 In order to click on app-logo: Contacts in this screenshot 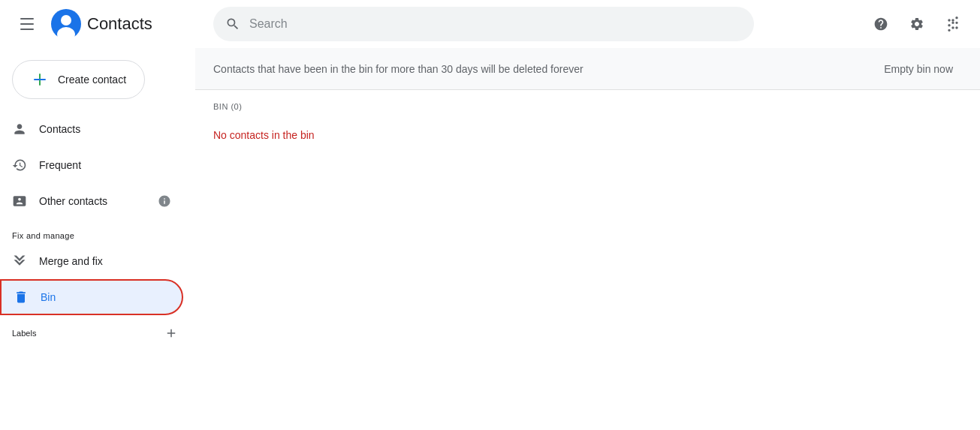, I will do `click(102, 24)`.